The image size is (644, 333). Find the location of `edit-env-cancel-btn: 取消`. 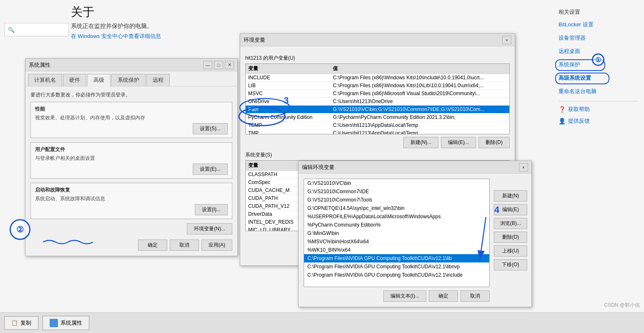

edit-env-cancel-btn: 取消 is located at coordinates (475, 296).